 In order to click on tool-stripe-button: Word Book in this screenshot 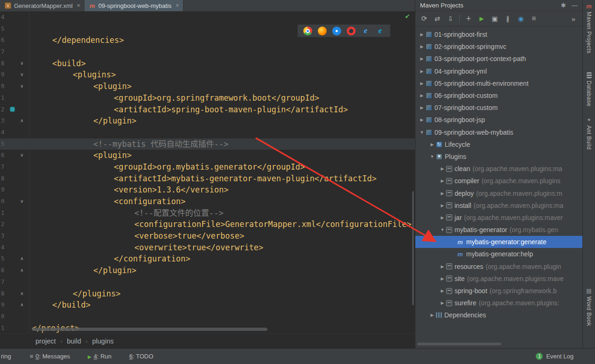, I will do `click(589, 307)`.